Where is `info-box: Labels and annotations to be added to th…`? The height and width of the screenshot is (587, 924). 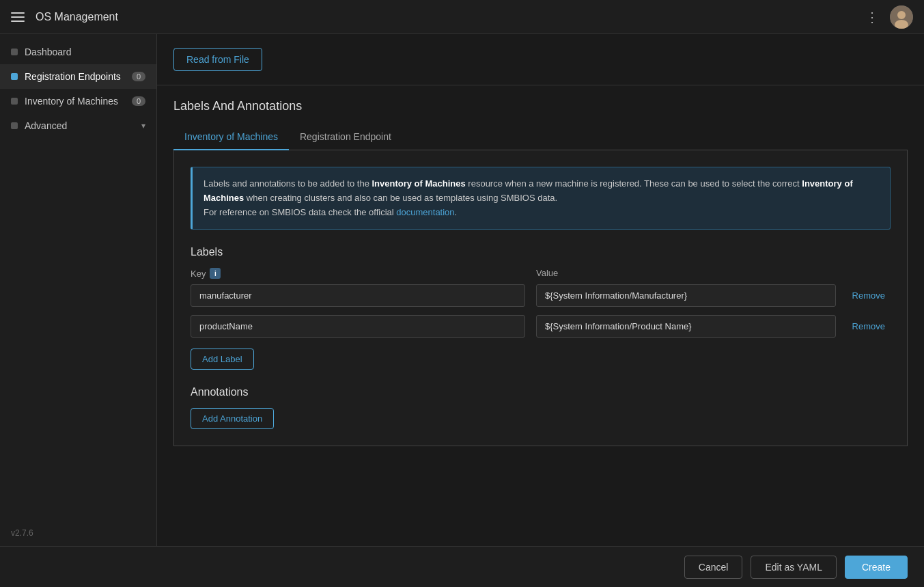 info-box: Labels and annotations to be added to th… is located at coordinates (541, 198).